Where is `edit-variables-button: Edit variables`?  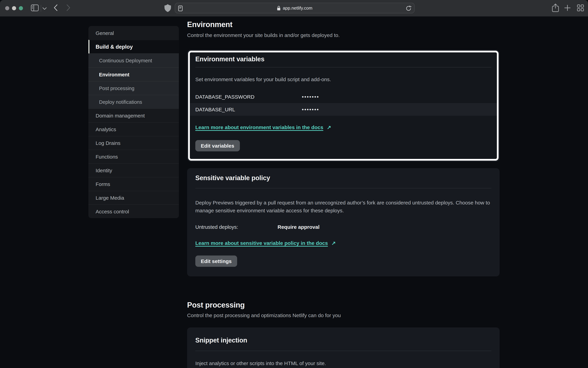 edit-variables-button: Edit variables is located at coordinates (217, 146).